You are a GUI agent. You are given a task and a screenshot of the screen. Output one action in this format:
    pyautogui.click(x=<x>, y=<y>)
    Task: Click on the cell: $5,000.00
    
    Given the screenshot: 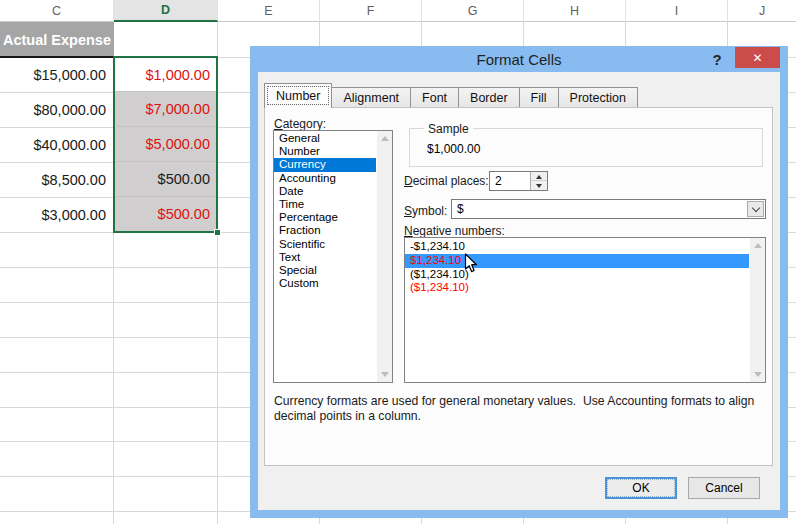 What is the action you would take?
    pyautogui.click(x=166, y=144)
    